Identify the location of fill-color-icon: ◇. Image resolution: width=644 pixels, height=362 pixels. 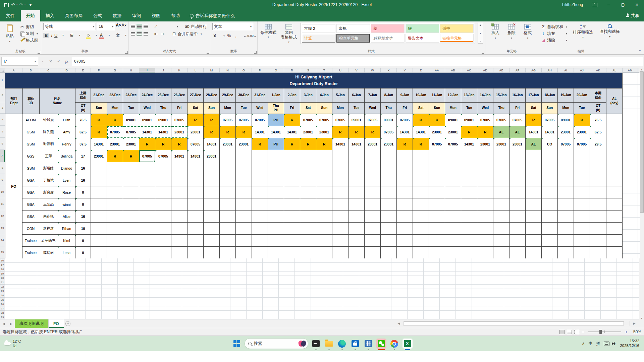
(88, 35).